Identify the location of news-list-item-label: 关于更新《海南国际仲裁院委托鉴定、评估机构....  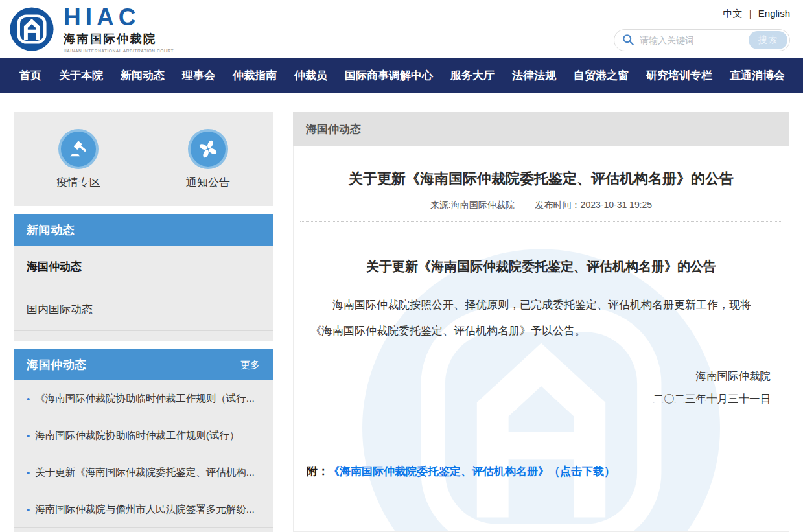
(145, 473).